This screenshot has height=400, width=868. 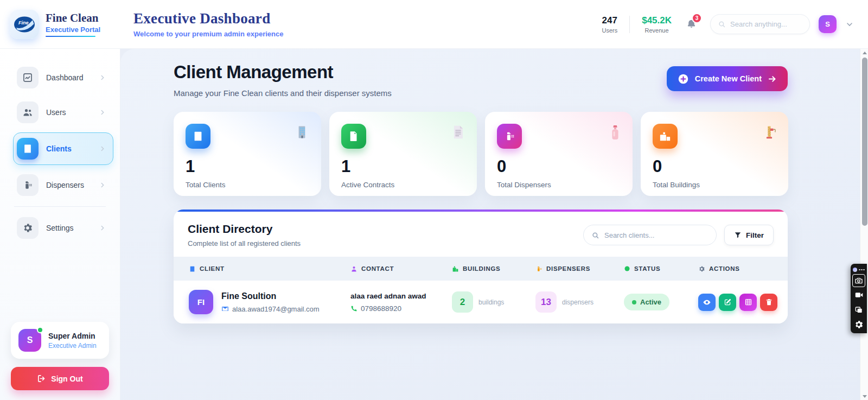 What do you see at coordinates (40, 330) in the screenshot?
I see `online-status-dot` at bounding box center [40, 330].